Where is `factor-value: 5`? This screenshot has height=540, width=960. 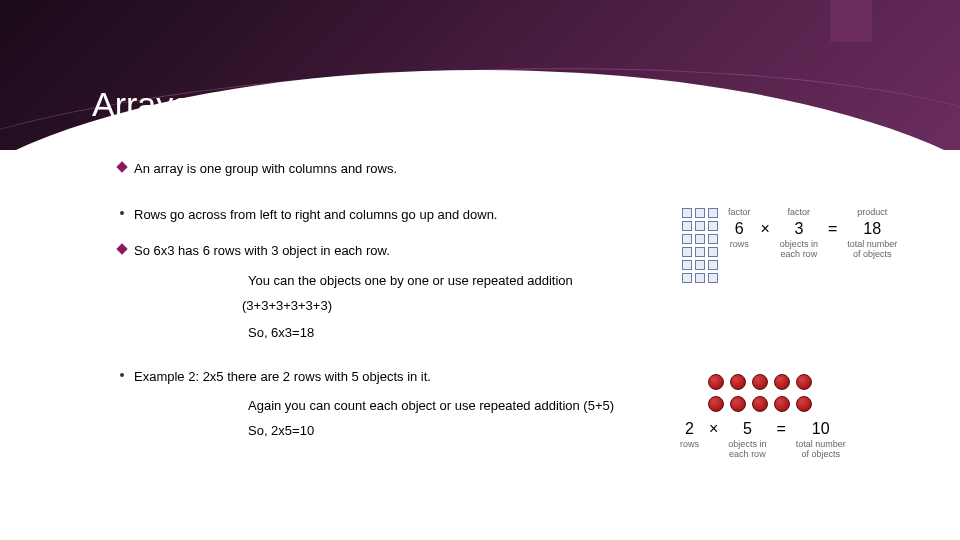
factor-value: 5 is located at coordinates (748, 429).